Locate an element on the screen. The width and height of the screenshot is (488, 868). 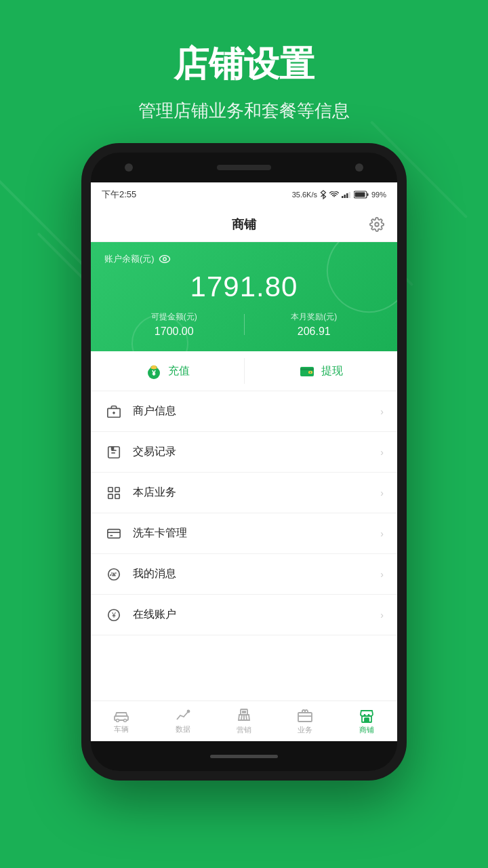
tab-vehicles: 车辆 is located at coordinates (121, 722).